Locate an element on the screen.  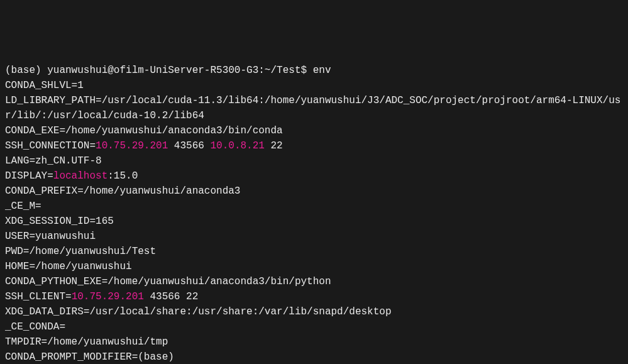
env-home: HOME=/home/yuanwushui is located at coordinates (314, 267).